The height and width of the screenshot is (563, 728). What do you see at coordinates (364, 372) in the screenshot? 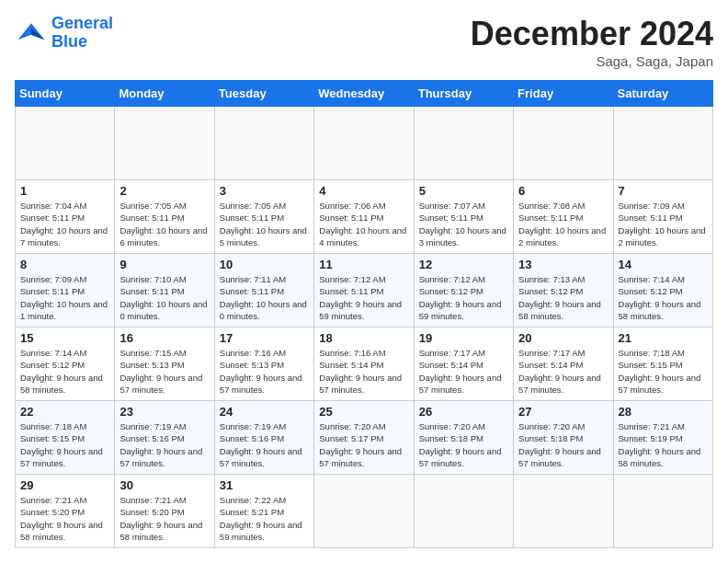
I see `day-info: Sunrise: 7:16 AM Sunset: 5:14 PM Dayligh…` at bounding box center [364, 372].